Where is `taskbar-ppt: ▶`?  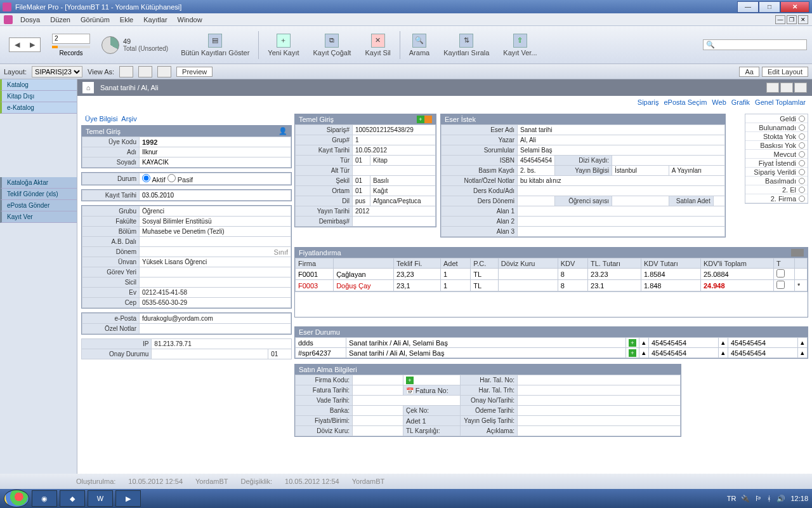 taskbar-ppt: ▶ is located at coordinates (128, 498).